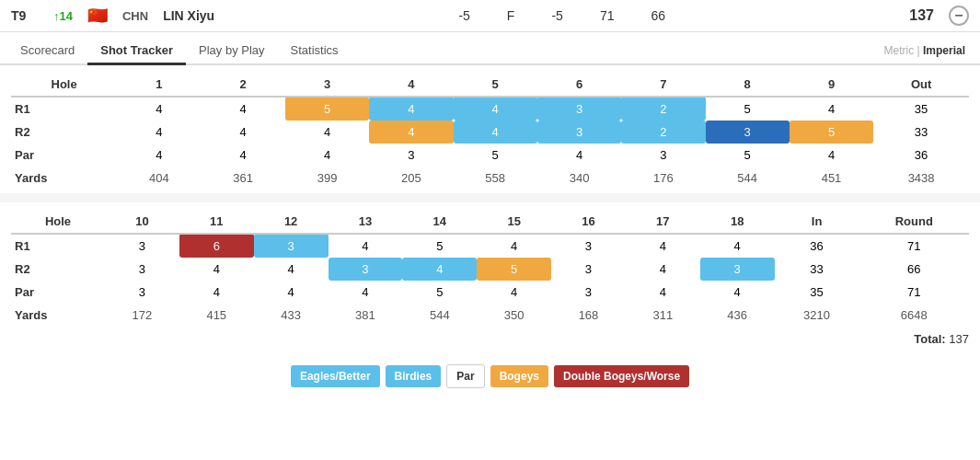  I want to click on yards-h16: 168, so click(589, 315).